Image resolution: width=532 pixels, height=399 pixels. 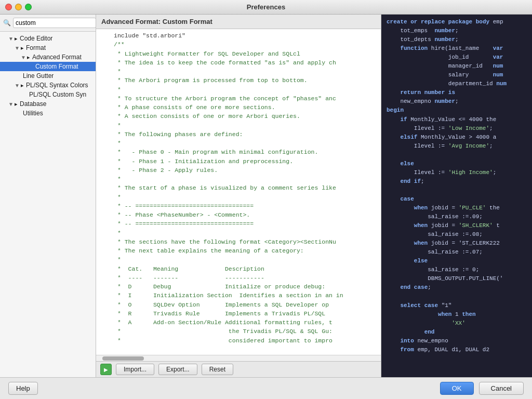 I want to click on code-text: * A Add-on Section/Rule Additional forma…, so click(x=223, y=322).